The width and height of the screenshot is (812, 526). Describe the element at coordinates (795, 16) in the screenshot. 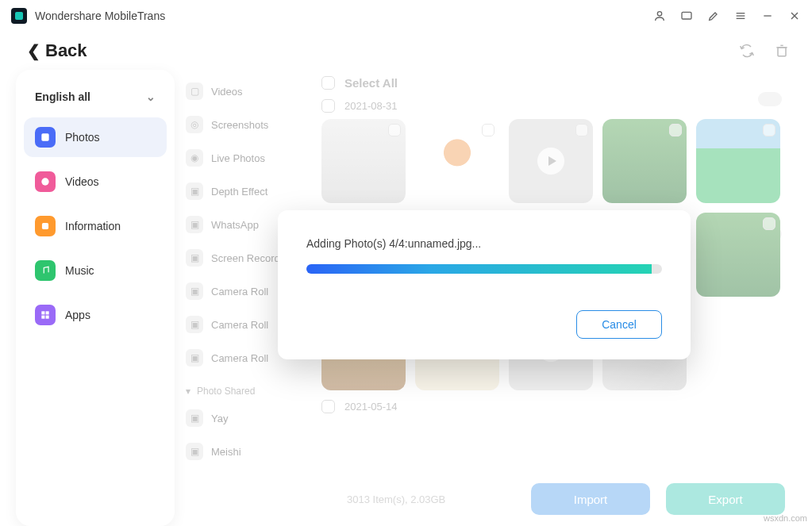

I see `close-icon` at that location.